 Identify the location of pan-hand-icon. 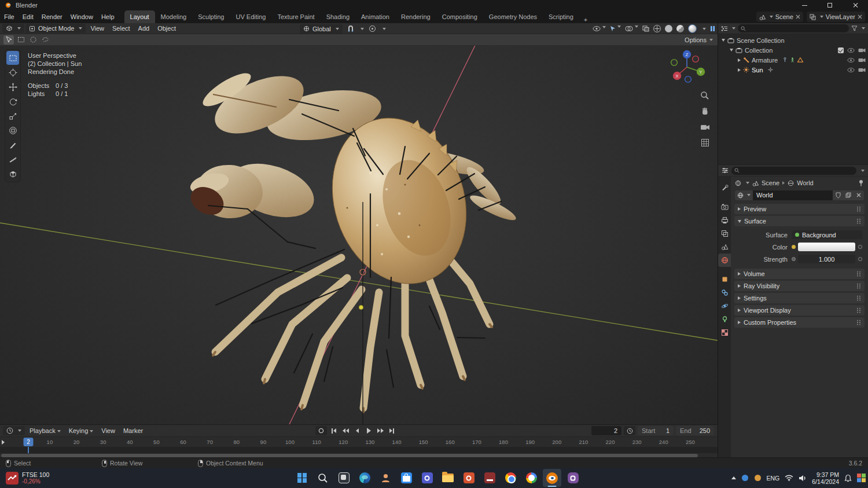
(705, 111).